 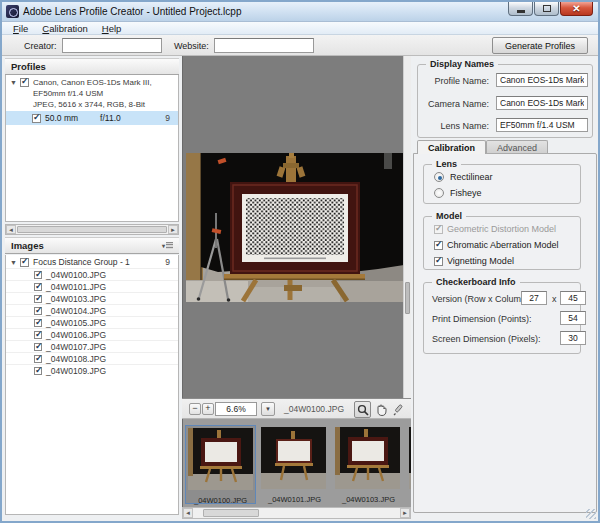 What do you see at coordinates (573, 338) in the screenshot?
I see `screen-dimension-input` at bounding box center [573, 338].